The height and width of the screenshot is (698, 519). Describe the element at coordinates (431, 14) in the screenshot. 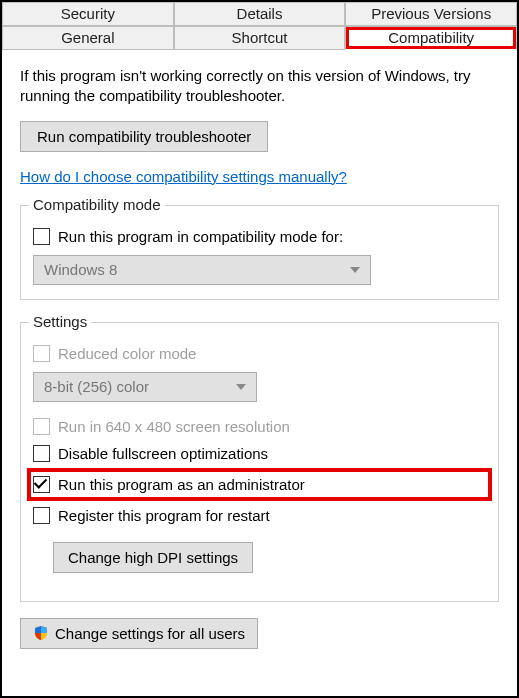

I see `tab-previous-versions: Previous Versions` at that location.